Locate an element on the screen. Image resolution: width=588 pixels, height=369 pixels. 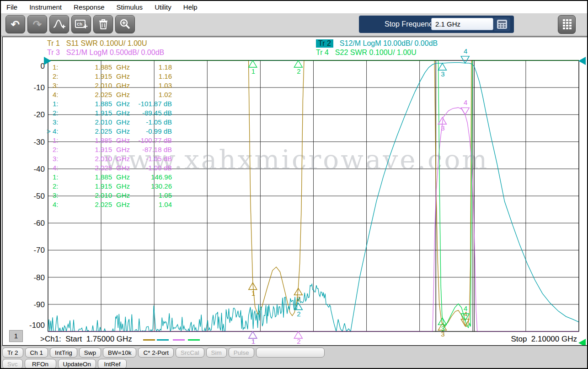
softkey-blank is located at coordinates (290, 353).